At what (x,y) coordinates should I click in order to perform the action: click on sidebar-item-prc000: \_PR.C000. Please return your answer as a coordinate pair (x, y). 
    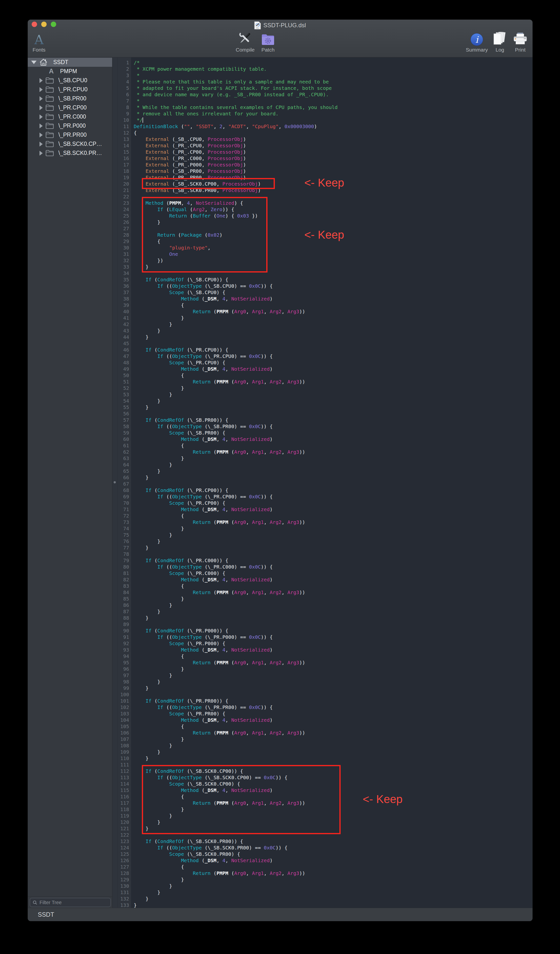
    Looking at the image, I should click on (70, 117).